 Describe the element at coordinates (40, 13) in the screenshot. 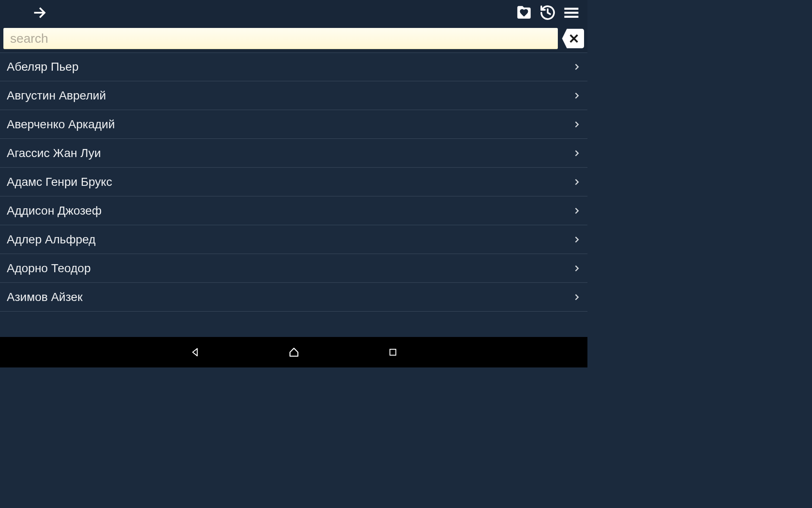

I see `arrow-right-icon` at that location.